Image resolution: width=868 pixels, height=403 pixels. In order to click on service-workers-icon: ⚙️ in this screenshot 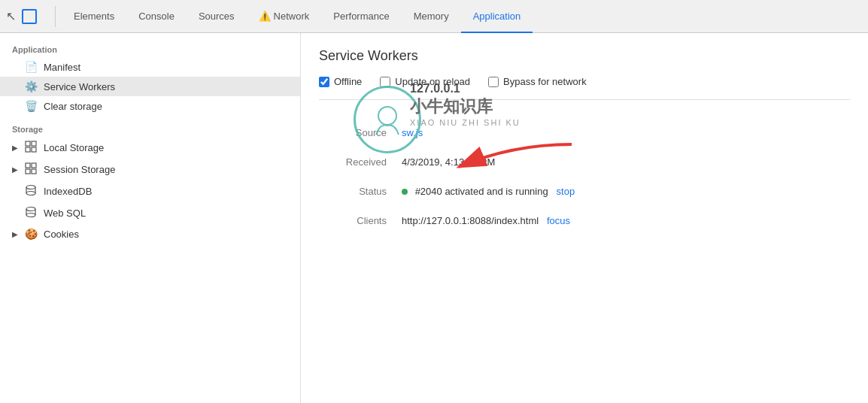, I will do `click(31, 86)`.